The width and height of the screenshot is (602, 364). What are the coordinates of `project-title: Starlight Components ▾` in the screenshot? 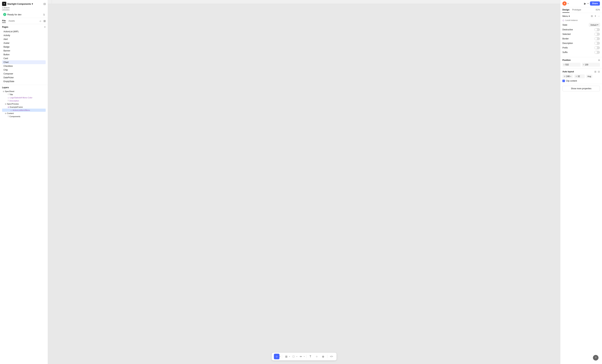 It's located at (20, 4).